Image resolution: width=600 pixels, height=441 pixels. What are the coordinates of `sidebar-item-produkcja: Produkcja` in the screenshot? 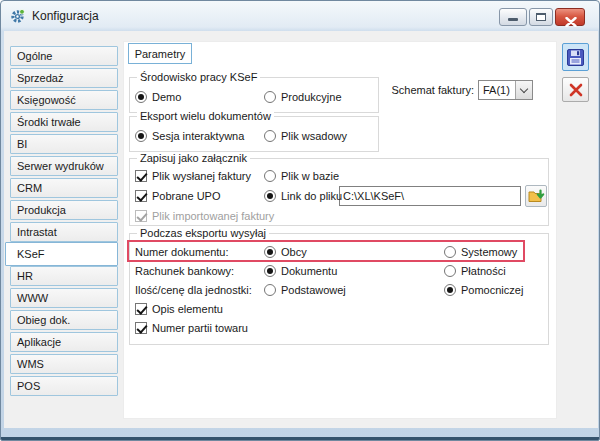 It's located at (64, 210).